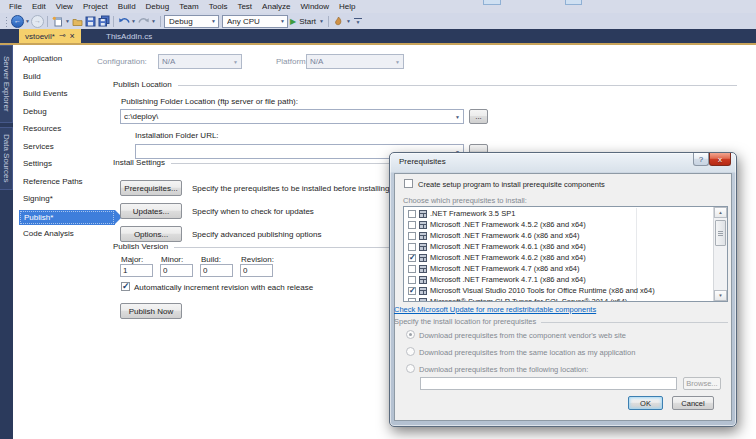  I want to click on tab-reference-paths: Reference Paths, so click(68, 182).